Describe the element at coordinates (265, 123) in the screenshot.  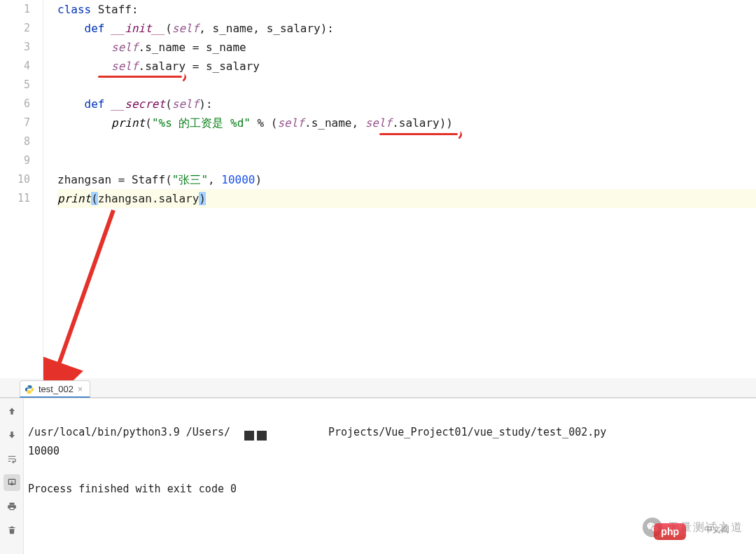
I see `token: % (` at that location.